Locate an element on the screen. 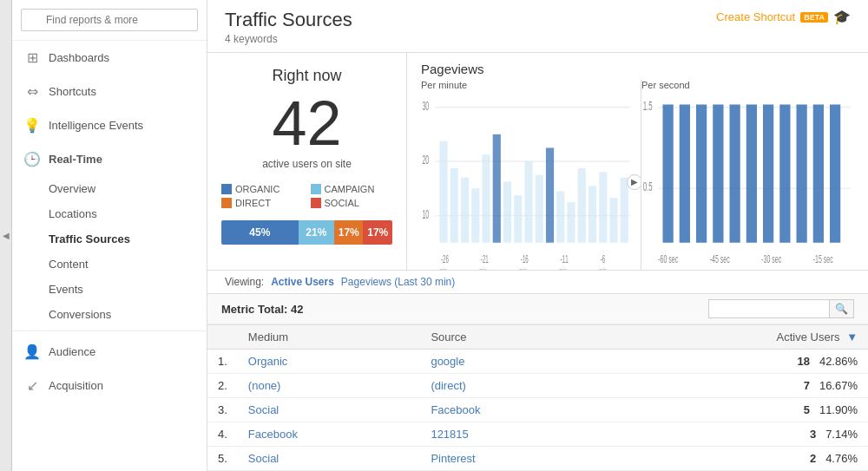 The height and width of the screenshot is (471, 868). arrow-left-right-icon: ⇔ is located at coordinates (32, 92).